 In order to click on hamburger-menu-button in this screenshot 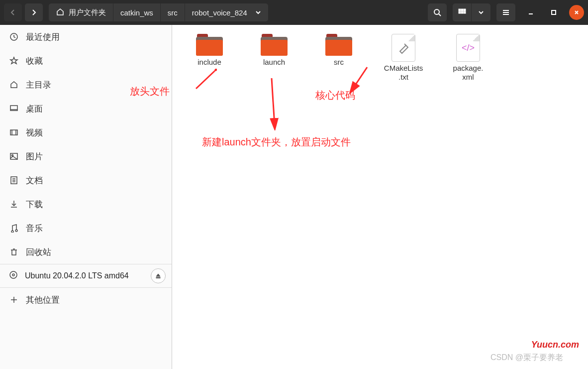, I will do `click(506, 12)`.